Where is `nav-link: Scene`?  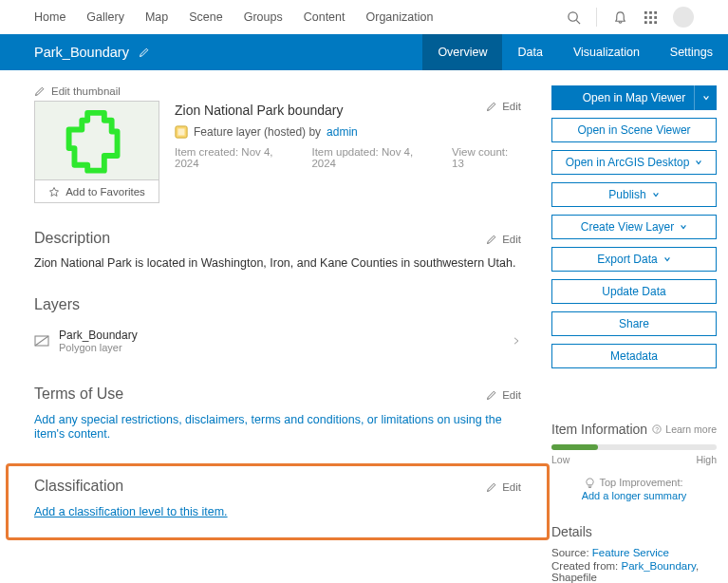
nav-link: Scene is located at coordinates (205, 17).